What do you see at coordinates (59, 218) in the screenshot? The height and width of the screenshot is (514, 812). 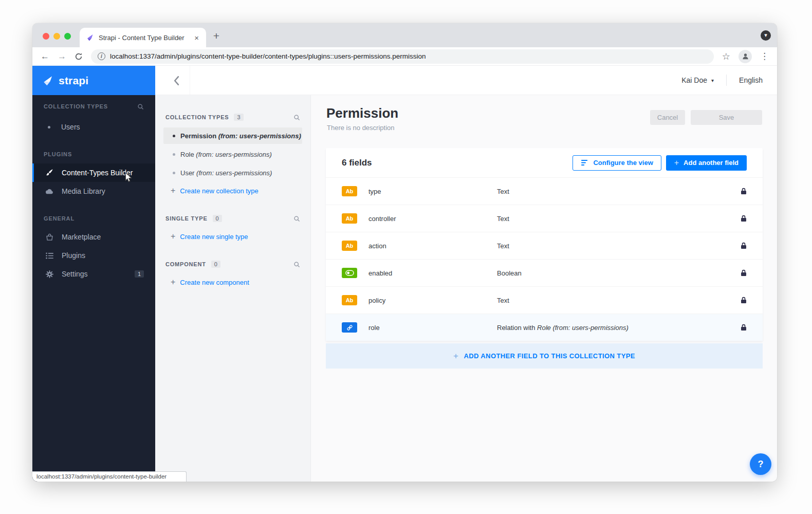 I see `section-title: GENERAL` at bounding box center [59, 218].